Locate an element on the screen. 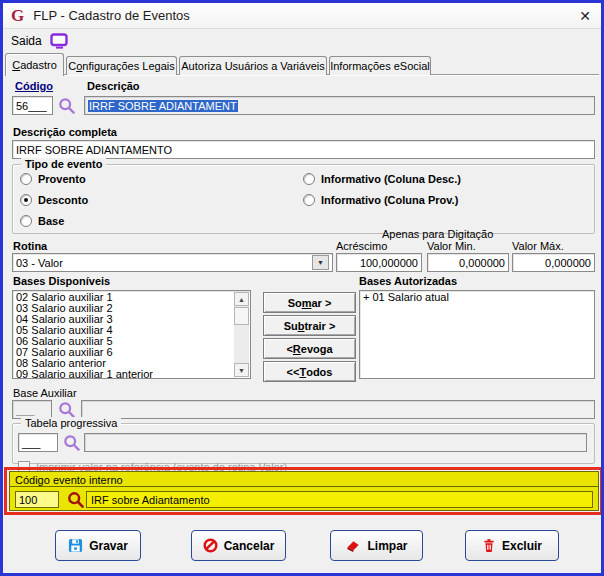  radio-desconto-label: Desconto is located at coordinates (63, 200).